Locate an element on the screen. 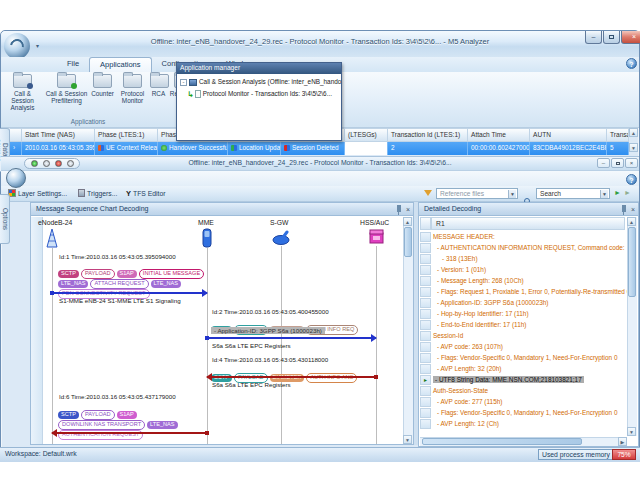 The height and width of the screenshot is (496, 640). reference-filter-icon is located at coordinates (428, 193).